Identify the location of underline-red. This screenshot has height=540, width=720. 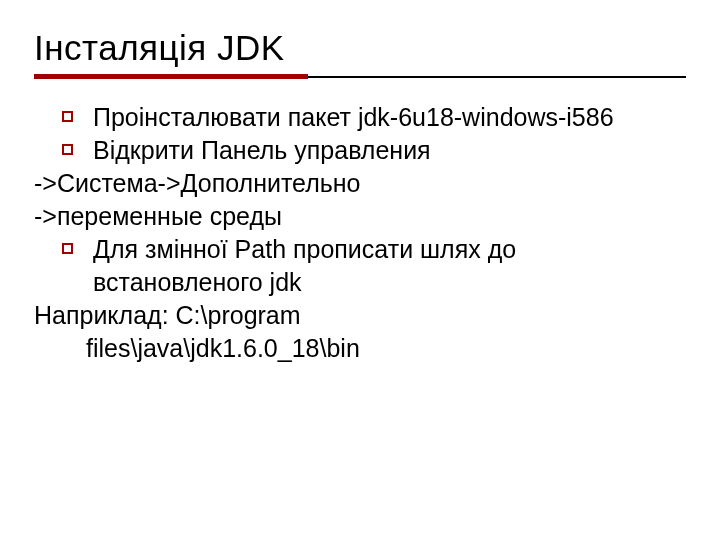
(171, 76).